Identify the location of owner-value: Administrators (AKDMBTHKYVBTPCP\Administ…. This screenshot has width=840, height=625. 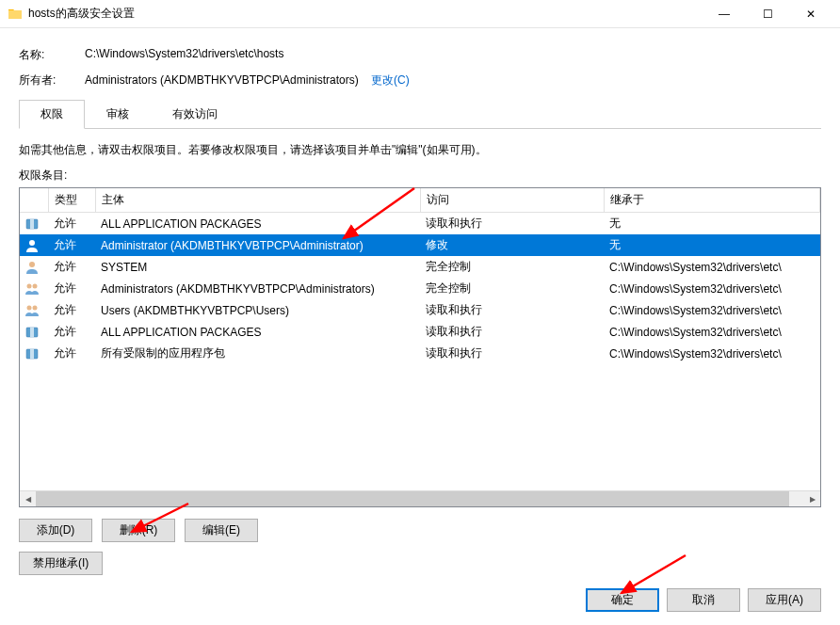
(222, 80).